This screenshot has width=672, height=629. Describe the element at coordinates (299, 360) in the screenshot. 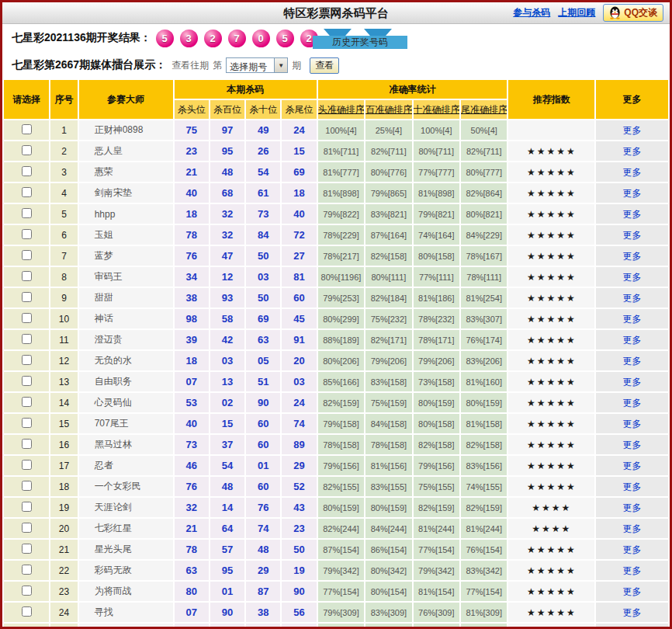

I see `kill-value: 20` at that location.